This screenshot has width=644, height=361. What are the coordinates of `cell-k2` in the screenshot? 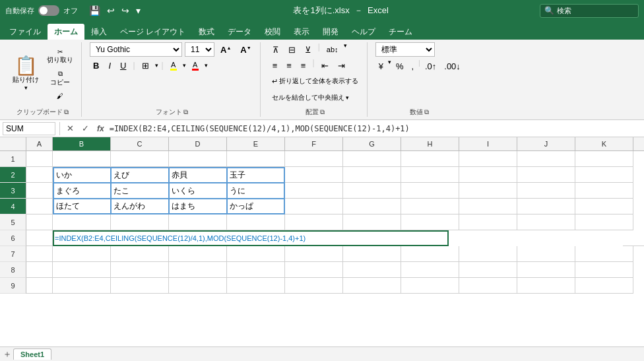 It's located at (604, 175).